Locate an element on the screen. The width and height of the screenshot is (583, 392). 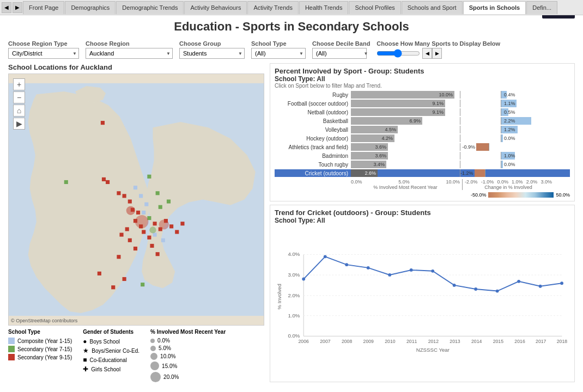
involved-0: 0.0% is located at coordinates (188, 341).